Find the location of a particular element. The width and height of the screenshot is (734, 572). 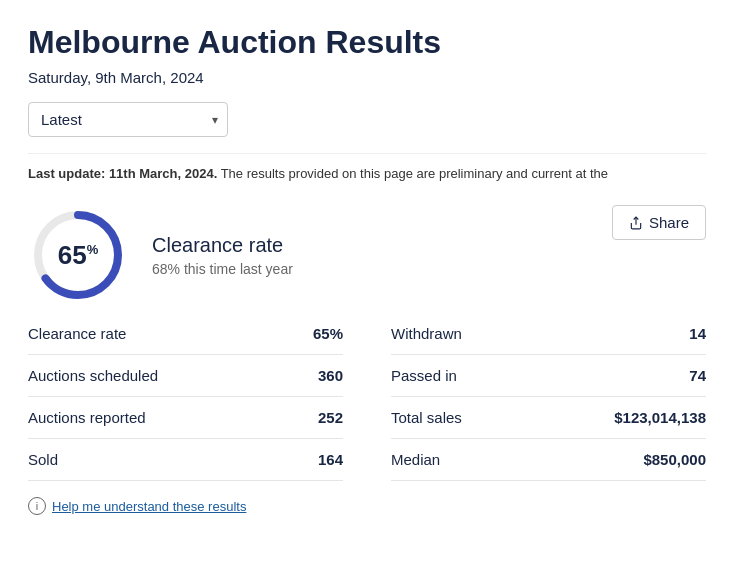

help-row: i Help me understand these results is located at coordinates (367, 506).